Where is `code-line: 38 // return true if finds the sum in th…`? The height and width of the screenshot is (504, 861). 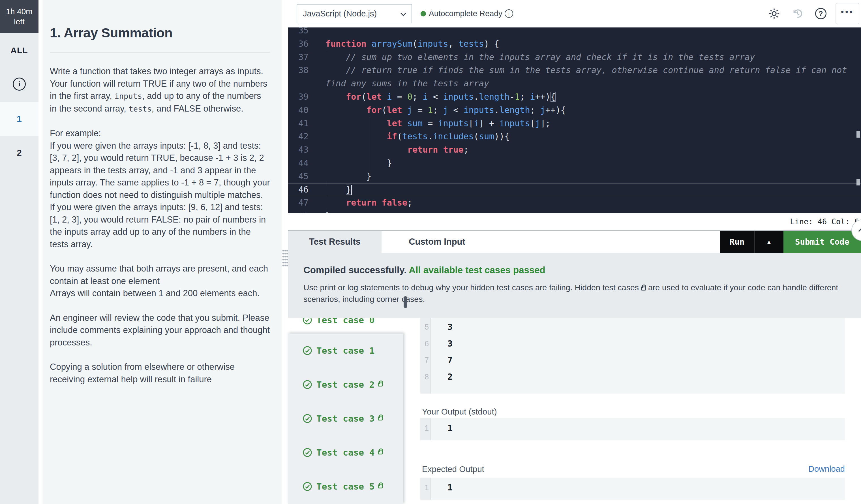
code-line: 38 // return true if finds the sum in th… is located at coordinates (575, 70).